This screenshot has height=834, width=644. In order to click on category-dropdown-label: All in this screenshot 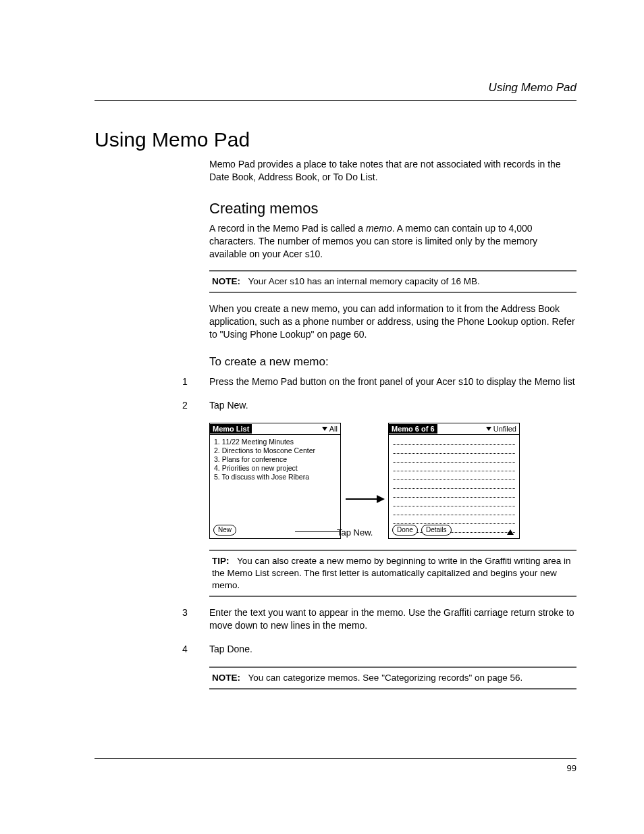, I will do `click(333, 429)`.